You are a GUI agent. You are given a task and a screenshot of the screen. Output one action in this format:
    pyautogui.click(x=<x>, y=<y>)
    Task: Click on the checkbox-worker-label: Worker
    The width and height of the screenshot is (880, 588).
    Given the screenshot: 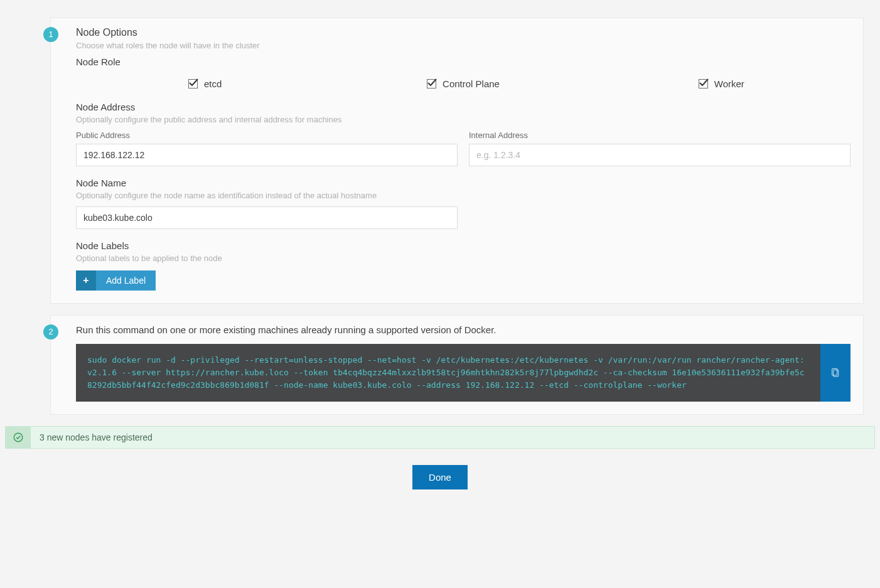 What is the action you would take?
    pyautogui.click(x=729, y=84)
    